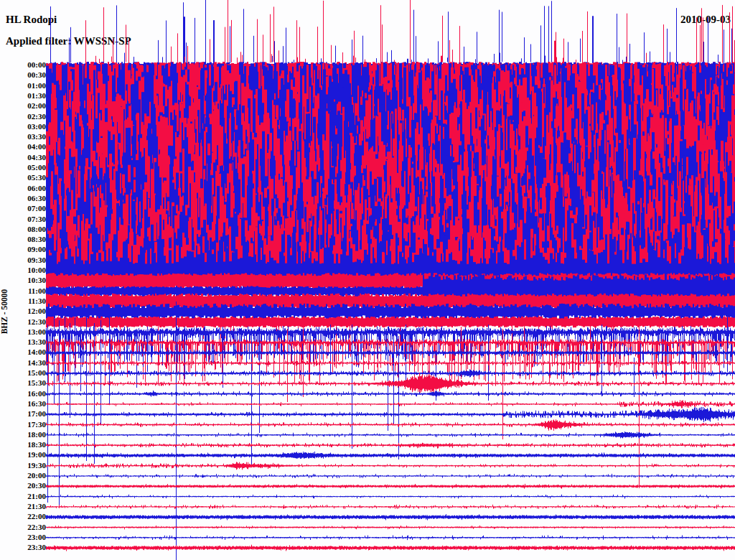 The height and width of the screenshot is (560, 735). I want to click on time-label-2330: 23:30, so click(23, 547).